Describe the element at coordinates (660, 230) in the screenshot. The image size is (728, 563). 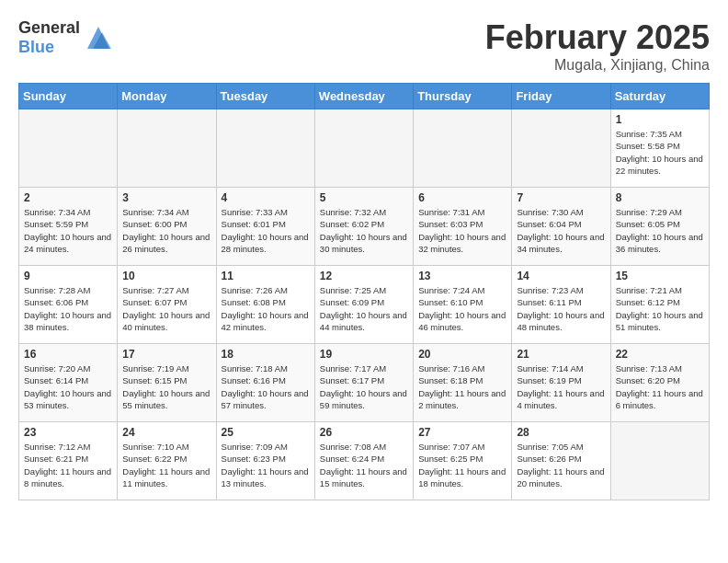
I see `day-info: Sunrise: 7:29 AM Sunset: 6:05 PM Dayligh…` at that location.